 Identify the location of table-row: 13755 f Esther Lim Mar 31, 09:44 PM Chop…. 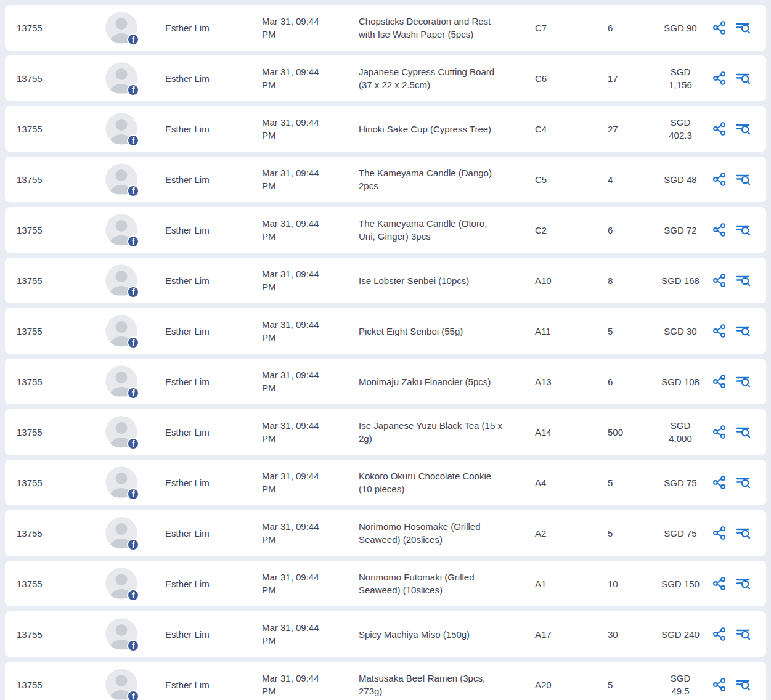
(386, 28).